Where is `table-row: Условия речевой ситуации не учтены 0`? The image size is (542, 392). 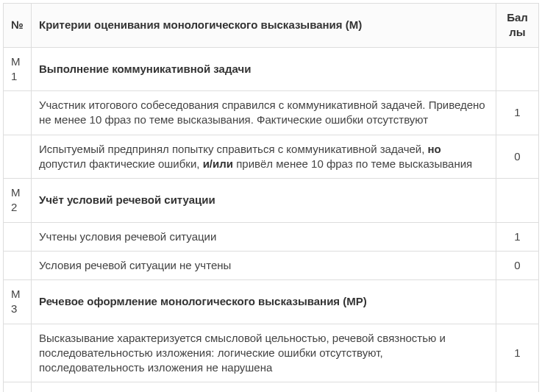
table-row: Условия речевой ситуации не учтены 0 is located at coordinates (271, 265).